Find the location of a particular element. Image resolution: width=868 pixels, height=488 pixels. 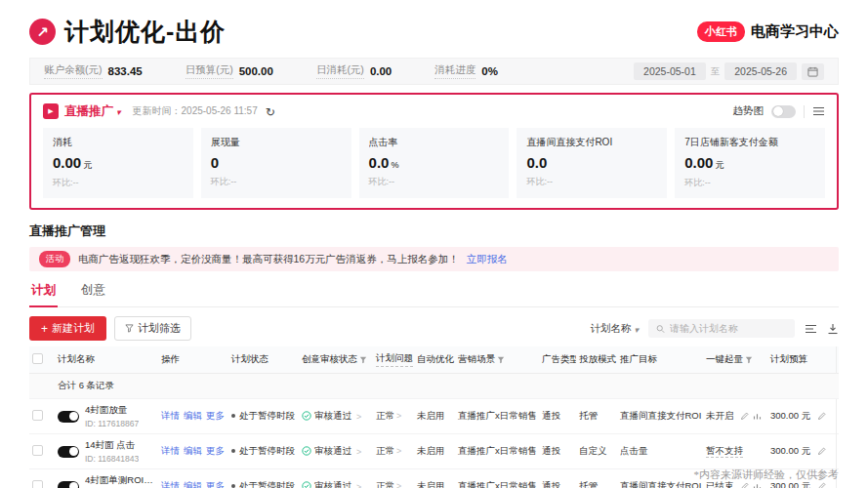

status-dot is located at coordinates (233, 451).